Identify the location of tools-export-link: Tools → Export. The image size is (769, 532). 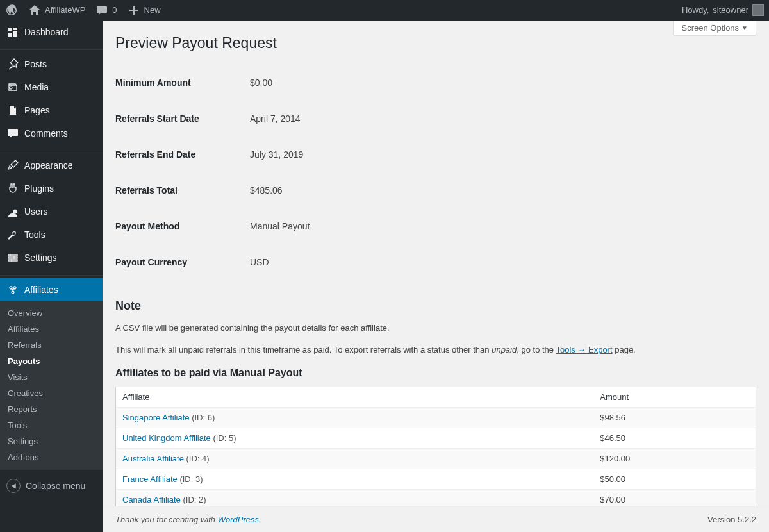
(584, 350).